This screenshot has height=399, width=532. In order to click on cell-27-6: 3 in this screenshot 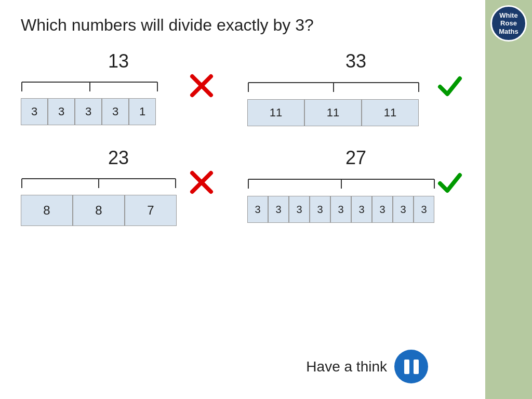, I will do `click(382, 209)`.